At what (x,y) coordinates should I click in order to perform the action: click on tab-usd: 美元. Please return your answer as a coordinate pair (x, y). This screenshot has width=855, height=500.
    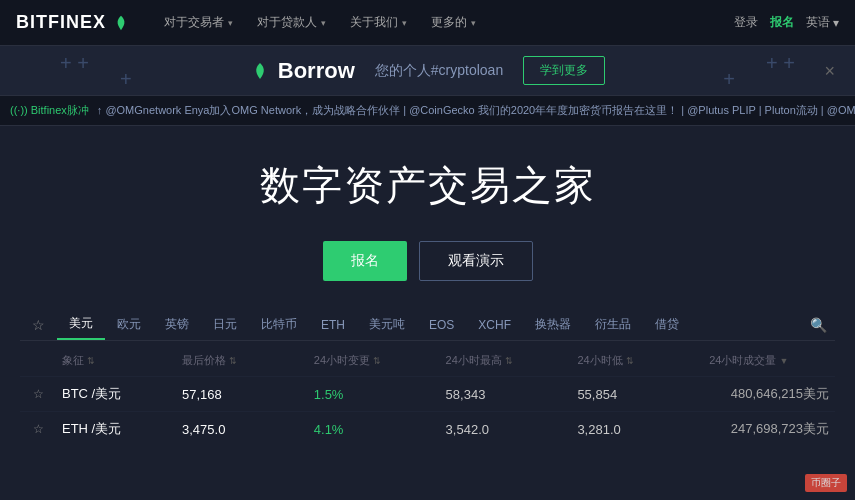
    Looking at the image, I should click on (81, 324).